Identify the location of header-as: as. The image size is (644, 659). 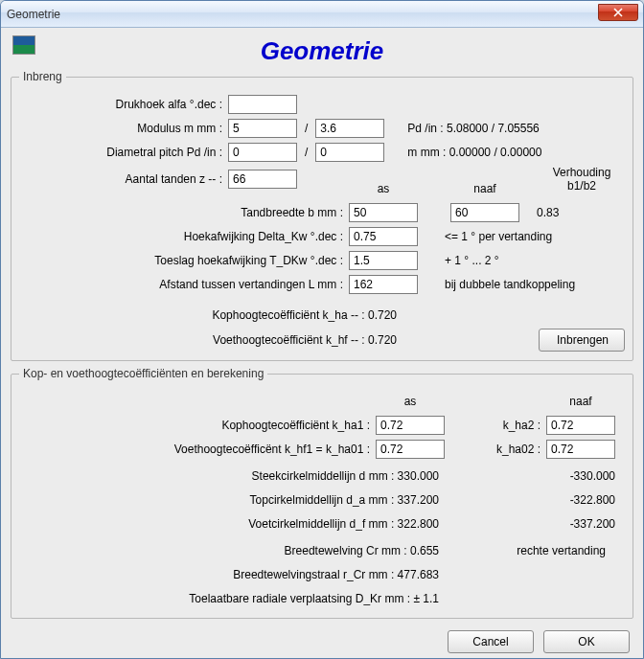
(383, 189).